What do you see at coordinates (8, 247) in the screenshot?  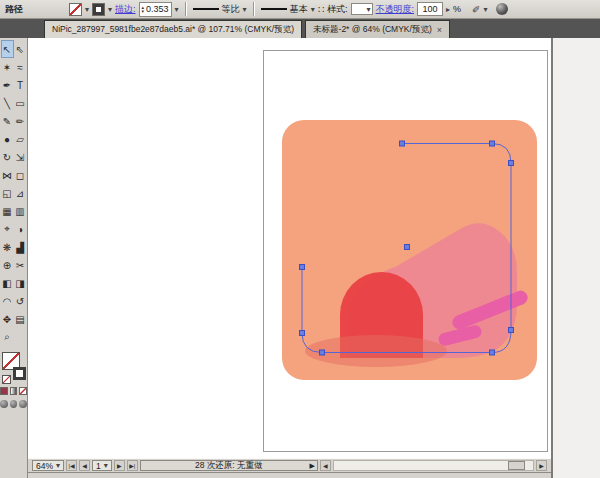 I see `symbol-sprayer-tool: ❋` at bounding box center [8, 247].